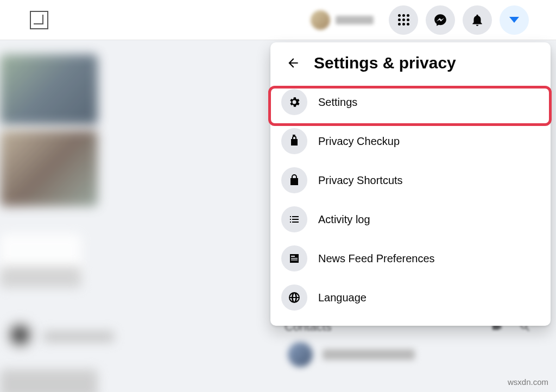 The width and height of the screenshot is (556, 392). I want to click on globe-icon, so click(294, 298).